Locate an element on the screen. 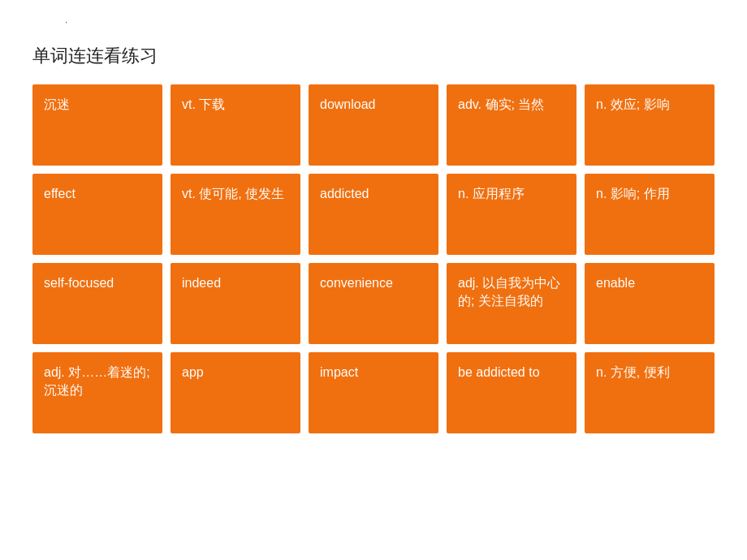 This screenshot has height=560, width=747. vocabulary-card-20: n. 方便, 便利 is located at coordinates (650, 393).